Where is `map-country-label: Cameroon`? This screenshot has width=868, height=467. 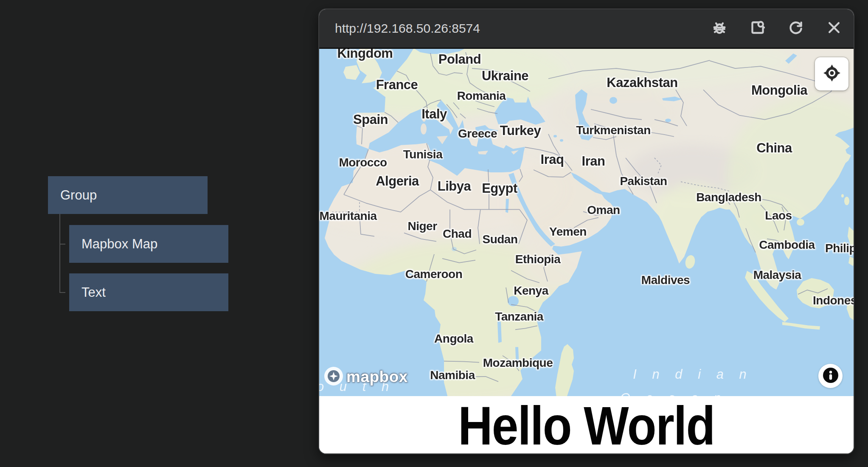 map-country-label: Cameroon is located at coordinates (434, 274).